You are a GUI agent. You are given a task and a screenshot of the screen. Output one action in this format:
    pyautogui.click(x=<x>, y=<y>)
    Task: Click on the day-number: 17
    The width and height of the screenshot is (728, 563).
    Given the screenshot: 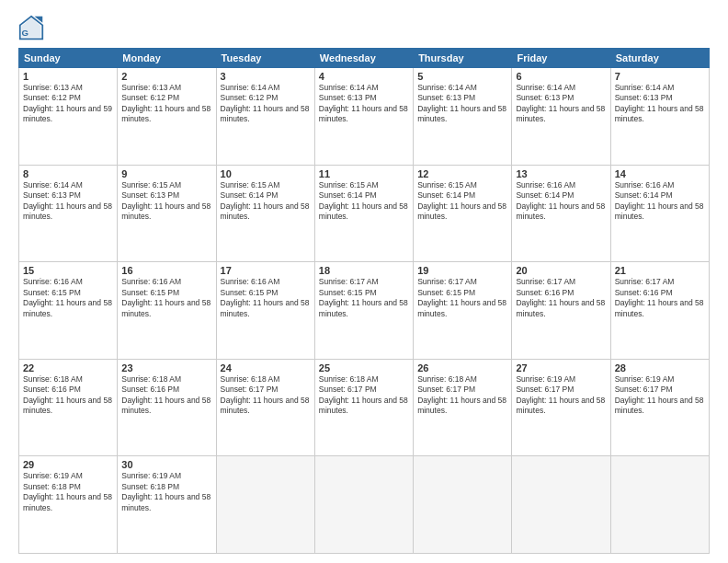 What is the action you would take?
    pyautogui.click(x=266, y=270)
    